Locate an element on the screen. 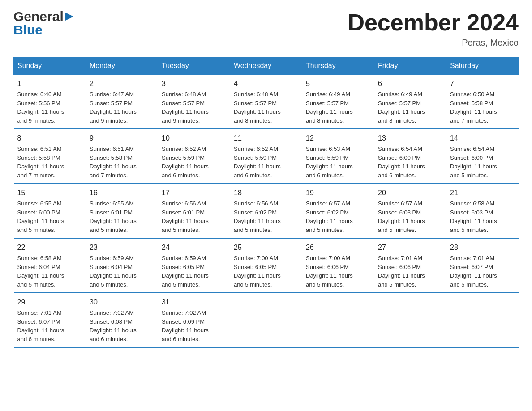 This screenshot has width=532, height=411. day-info-line: Sunrise: 6:48 AM is located at coordinates (266, 94).